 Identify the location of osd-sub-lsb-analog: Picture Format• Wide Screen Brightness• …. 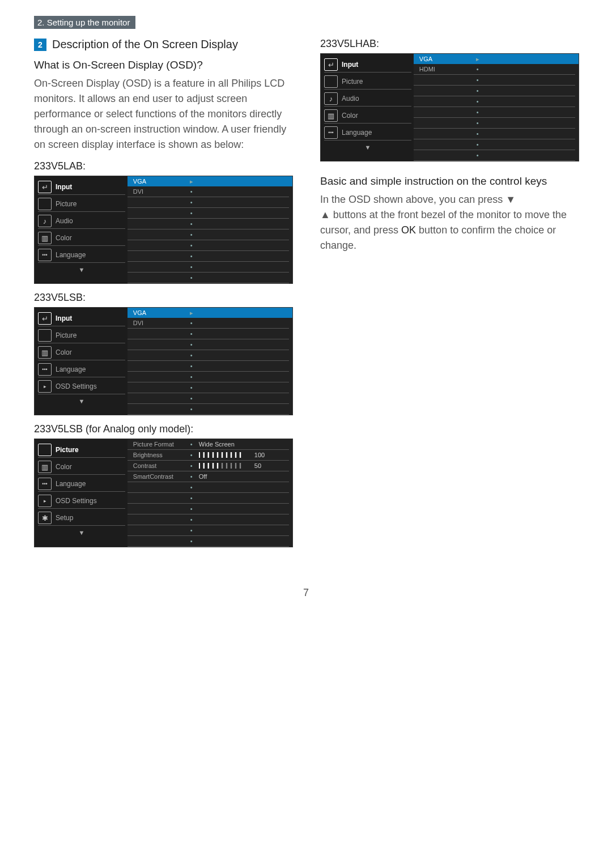
(210, 493).